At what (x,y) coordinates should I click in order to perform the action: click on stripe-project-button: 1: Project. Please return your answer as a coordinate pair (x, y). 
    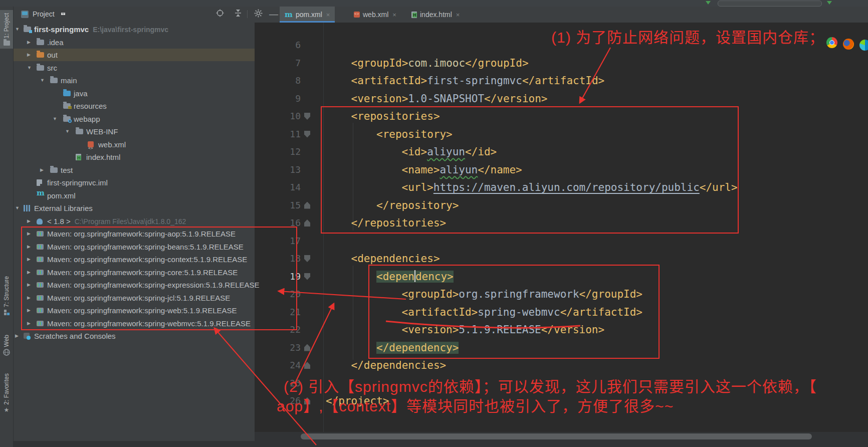
    Looking at the image, I should click on (7, 29).